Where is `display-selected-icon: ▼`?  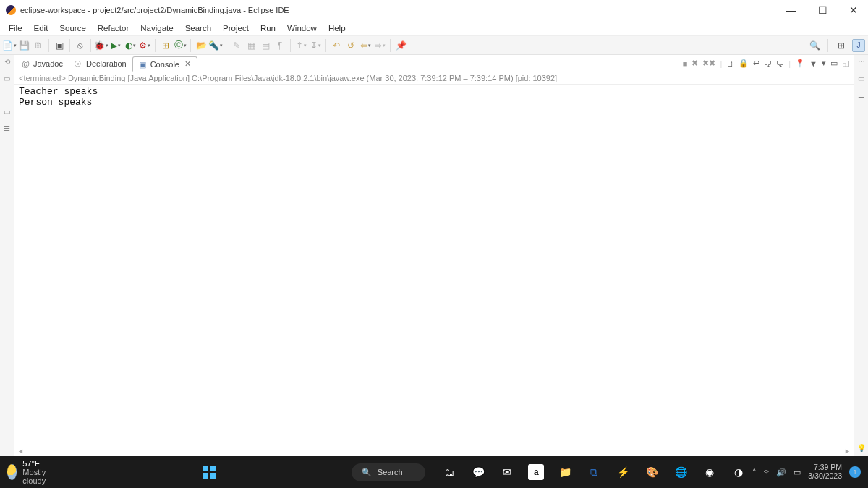
display-selected-icon: ▼ is located at coordinates (813, 64).